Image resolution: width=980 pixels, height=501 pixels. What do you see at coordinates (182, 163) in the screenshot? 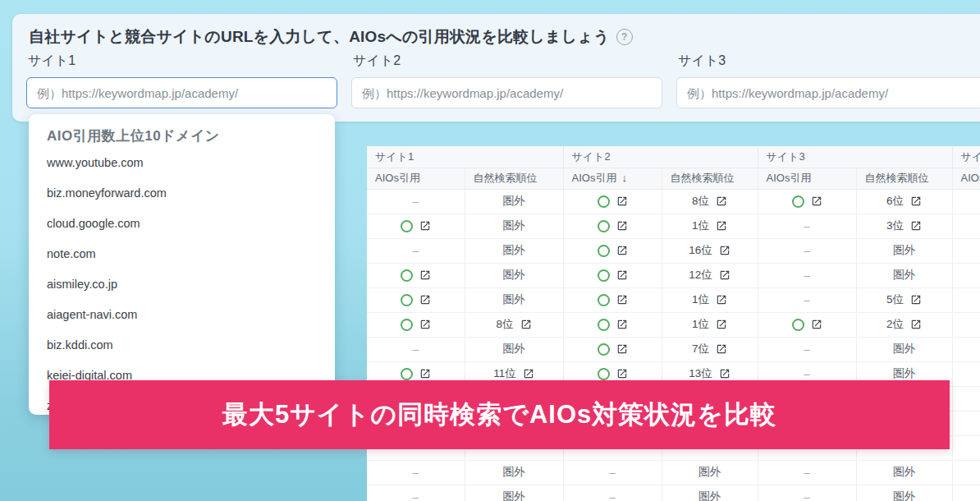
I see `domain-item-0: www.youtube.com` at bounding box center [182, 163].